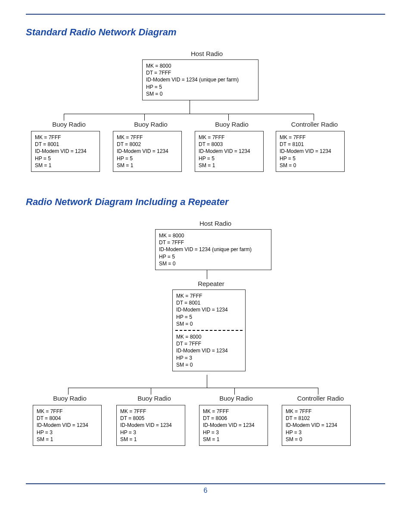  I want to click on d2-child-3-sm: SM = 0, so click(316, 439).